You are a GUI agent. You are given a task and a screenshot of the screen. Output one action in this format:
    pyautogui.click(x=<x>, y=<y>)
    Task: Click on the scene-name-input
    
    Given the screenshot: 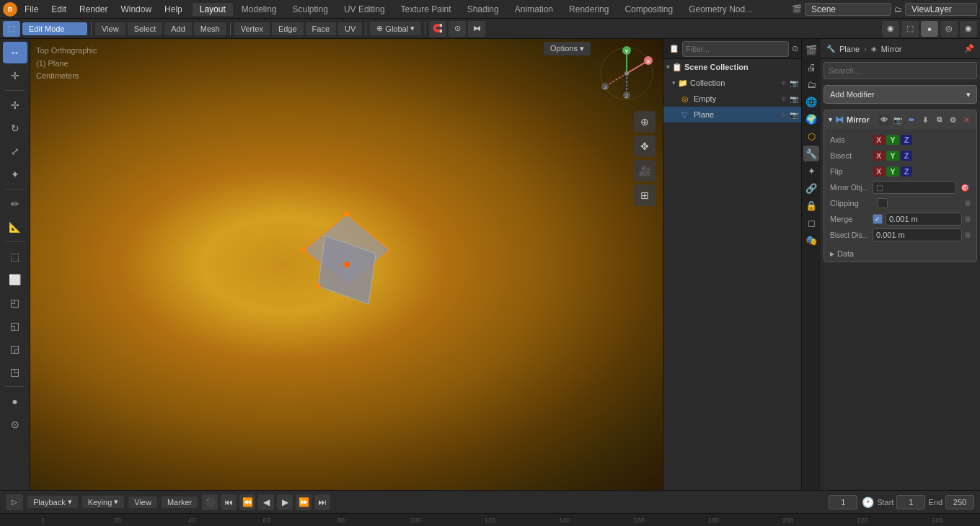 What is the action you would take?
    pyautogui.click(x=848, y=9)
    